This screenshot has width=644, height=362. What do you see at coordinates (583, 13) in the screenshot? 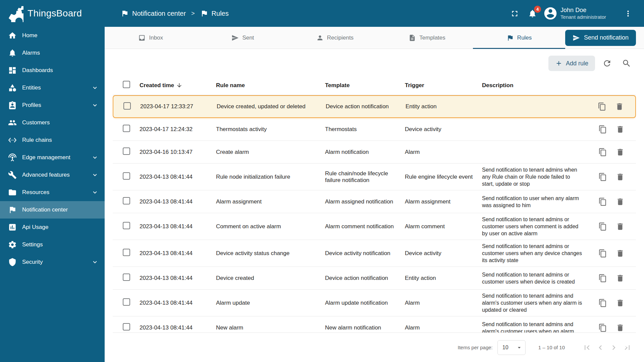
I see `user-block: John Doe Tenant administrator` at bounding box center [583, 13].